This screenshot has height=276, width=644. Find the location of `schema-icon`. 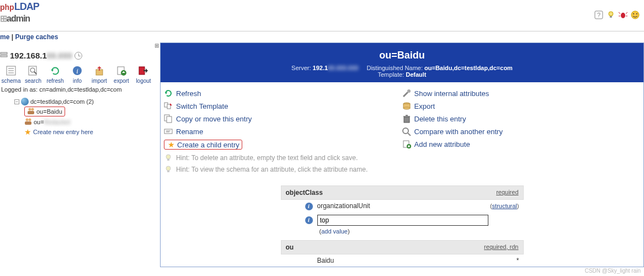

schema-icon is located at coordinates (11, 71).